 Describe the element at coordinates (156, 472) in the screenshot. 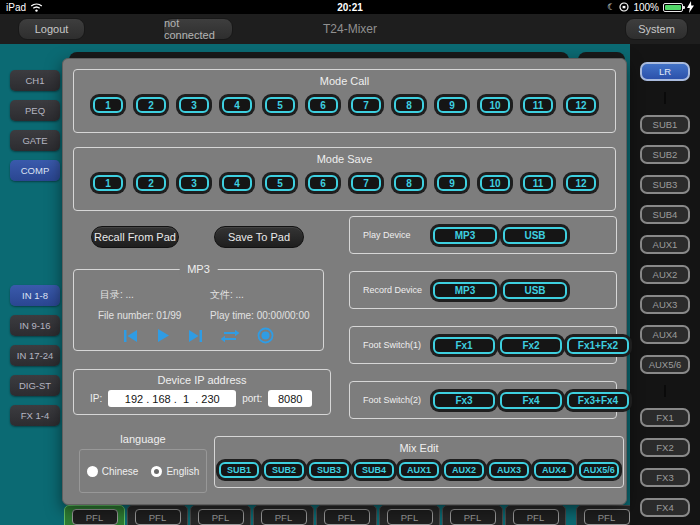

I see `radio-icon` at that location.